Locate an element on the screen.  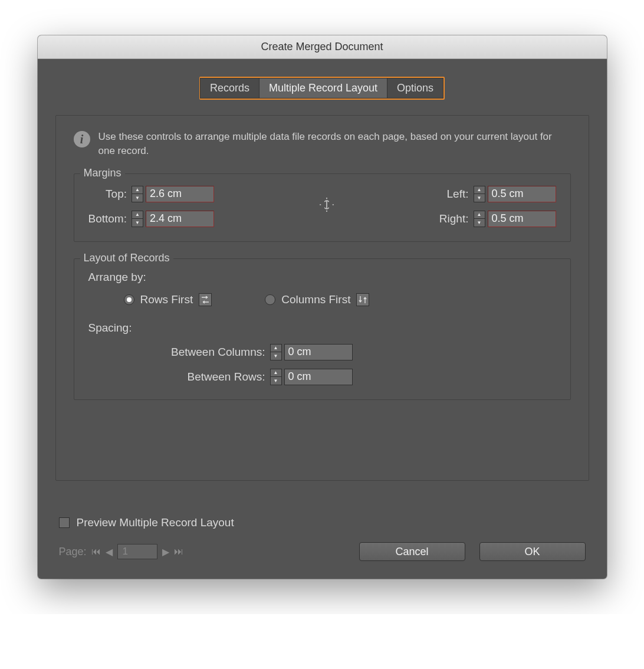
margin-bottom-input is located at coordinates (180, 219).